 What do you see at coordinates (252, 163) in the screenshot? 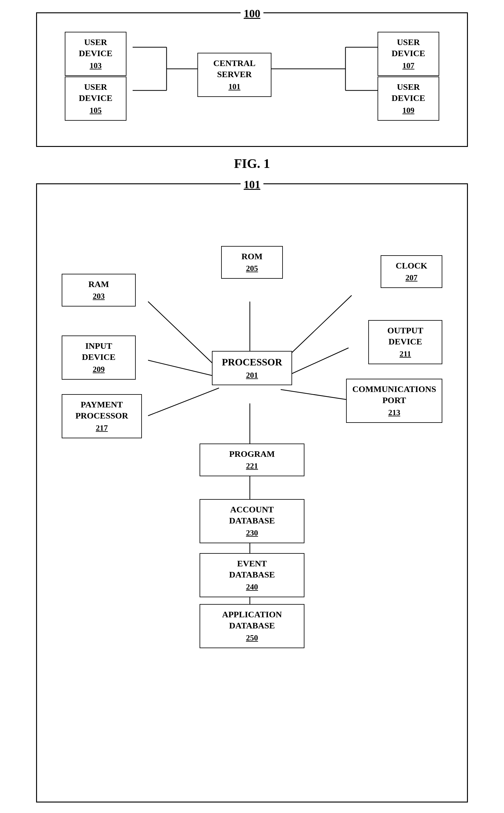
I see `fig1-caption: FIG. 1` at bounding box center [252, 163].